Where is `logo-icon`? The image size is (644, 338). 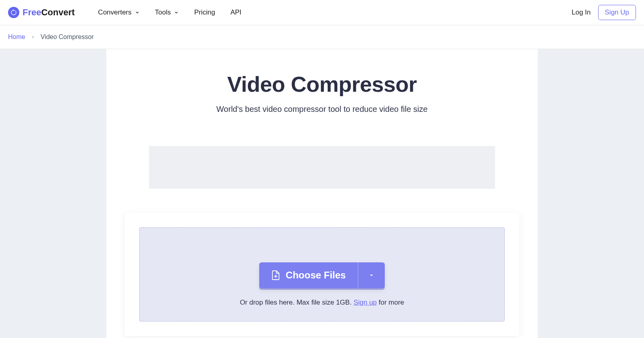
logo-icon is located at coordinates (14, 12).